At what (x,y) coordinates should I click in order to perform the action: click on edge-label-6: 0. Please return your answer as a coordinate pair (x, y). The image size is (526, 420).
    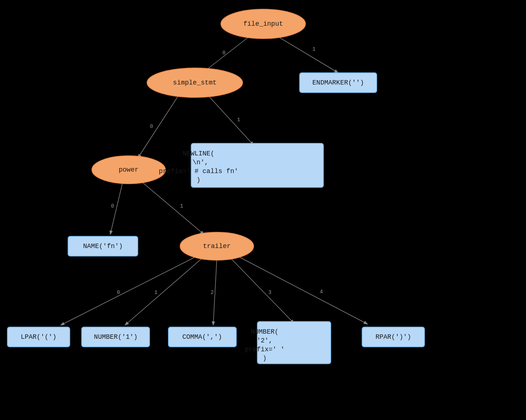
    Looking at the image, I should click on (118, 292).